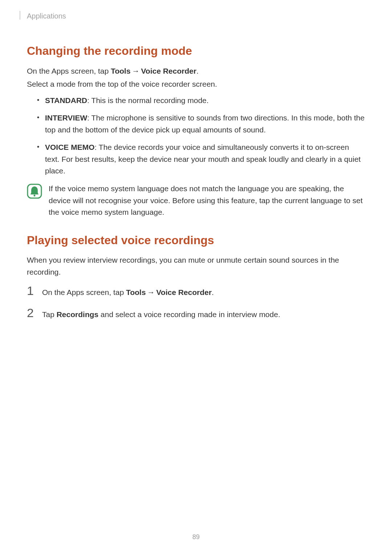  What do you see at coordinates (196, 136) in the screenshot?
I see `mode-list: STANDARD: This is the normal recording m…` at bounding box center [196, 136].